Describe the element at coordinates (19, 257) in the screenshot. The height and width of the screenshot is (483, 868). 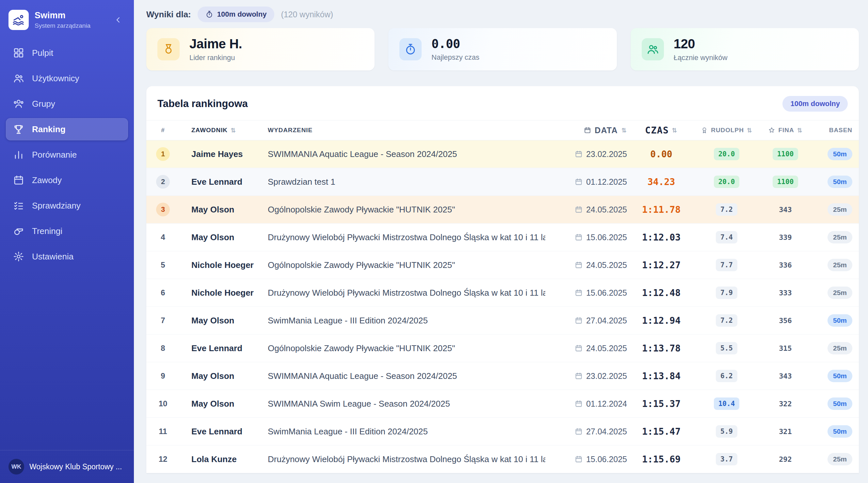
I see `gear-icon` at that location.